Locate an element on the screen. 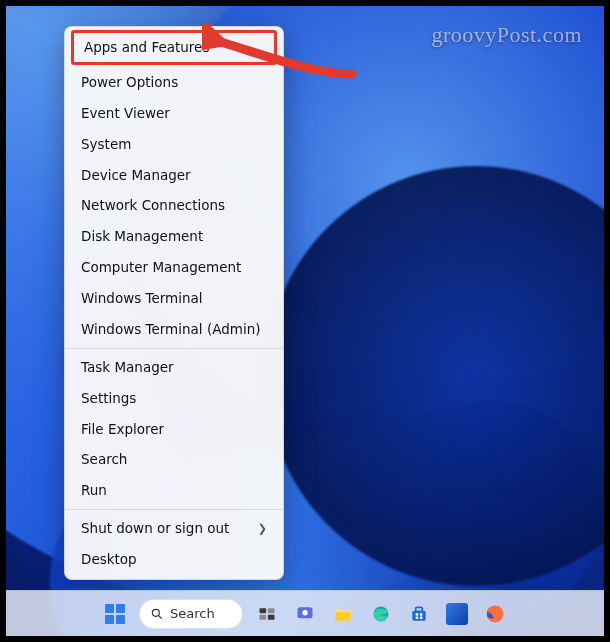 This screenshot has height=642, width=610. taskbar-icon-chat is located at coordinates (305, 614).